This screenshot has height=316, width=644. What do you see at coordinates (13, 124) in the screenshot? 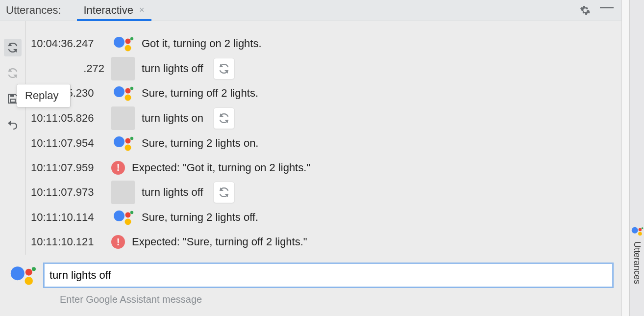
I see `undo-button` at bounding box center [13, 124].